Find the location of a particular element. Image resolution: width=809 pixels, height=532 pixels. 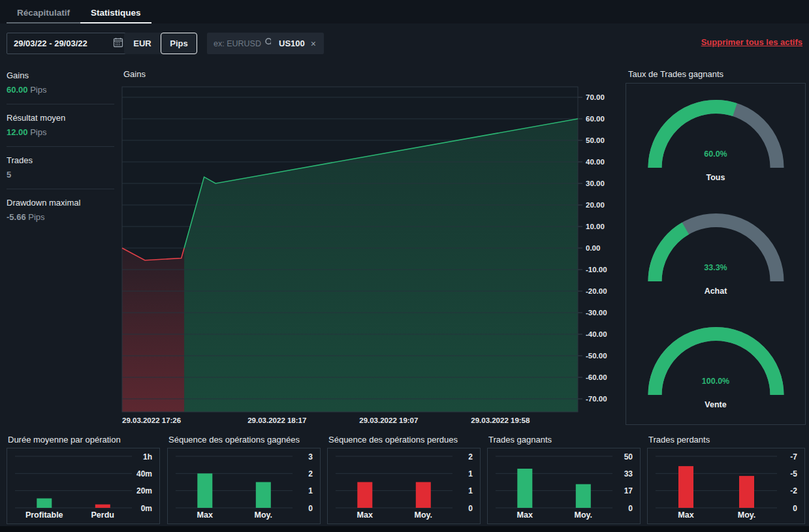

filter-bar: 29/03/22 - 29/03/22 EUR Pips is located at coordinates (405, 43).